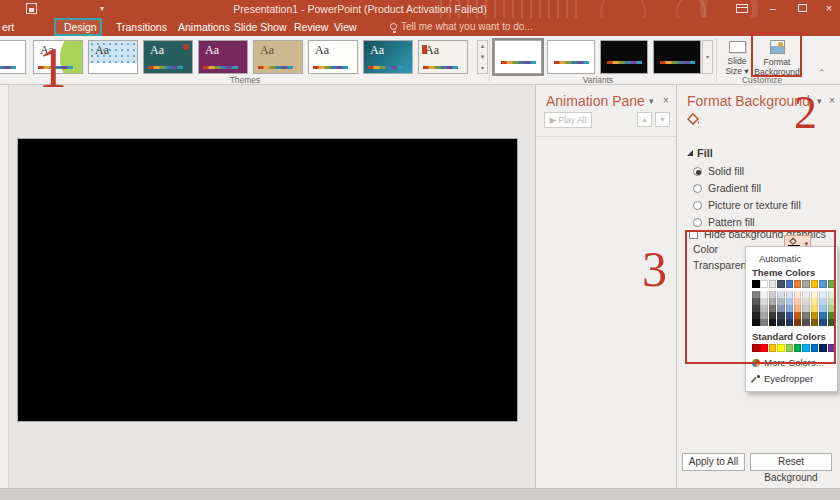 The height and width of the screenshot is (500, 840). What do you see at coordinates (724, 222) in the screenshot?
I see `radio-pattern-fill: Pattern fill` at bounding box center [724, 222].